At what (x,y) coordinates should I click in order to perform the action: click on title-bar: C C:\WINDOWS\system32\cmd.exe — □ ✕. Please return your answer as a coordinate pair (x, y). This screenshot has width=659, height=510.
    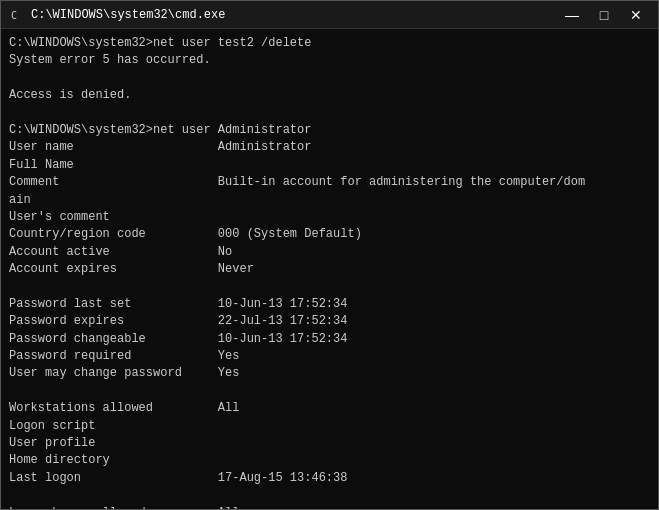
    Looking at the image, I should click on (330, 15).